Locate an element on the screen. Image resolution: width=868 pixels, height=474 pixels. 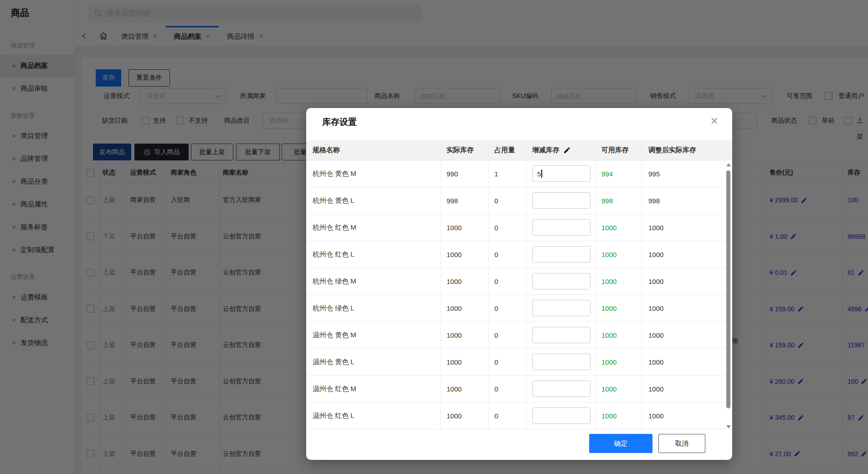
modal-scrollbar is located at coordinates (729, 296).